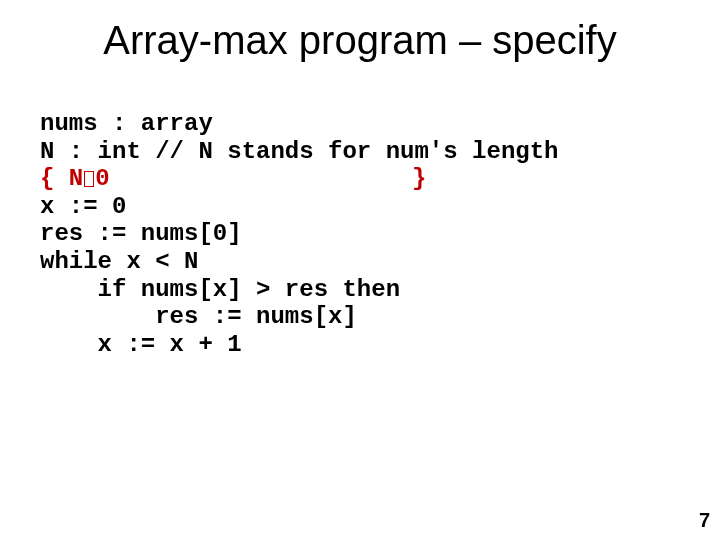 The width and height of the screenshot is (720, 540). What do you see at coordinates (299, 152) in the screenshot?
I see `code-line-2: N : int // N stands for num's length` at bounding box center [299, 152].